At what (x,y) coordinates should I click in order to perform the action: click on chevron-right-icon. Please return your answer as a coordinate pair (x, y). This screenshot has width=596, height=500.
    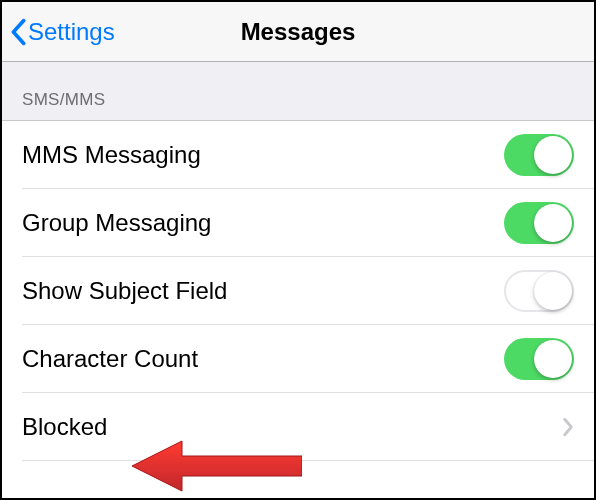
    Looking at the image, I should click on (568, 427).